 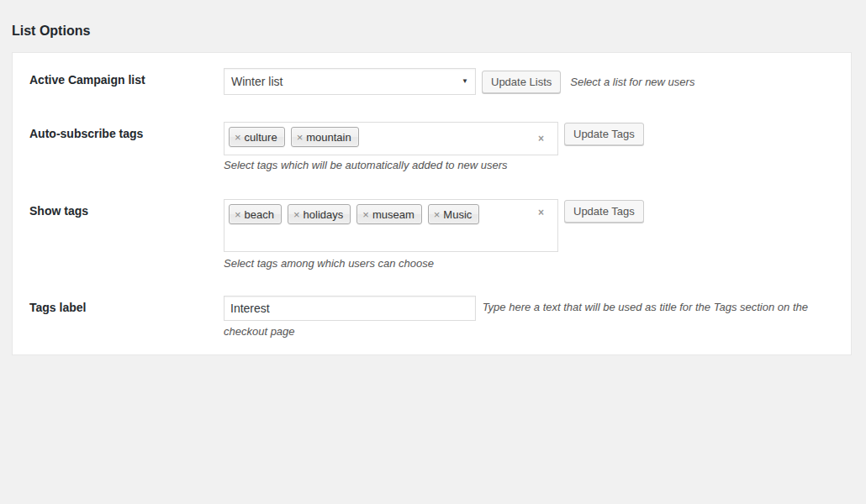 I want to click on tag-label: museam, so click(x=393, y=215).